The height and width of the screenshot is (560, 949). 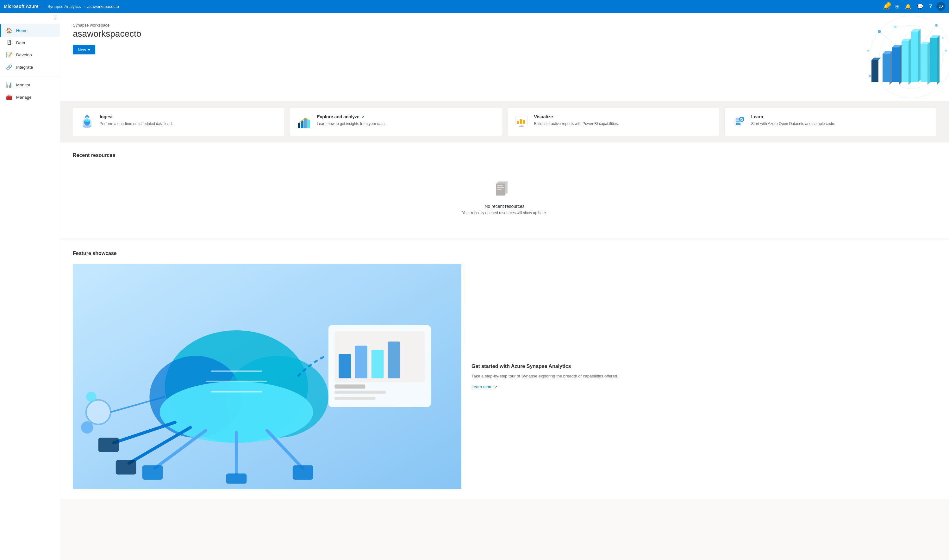 I want to click on help-icon: ?, so click(x=931, y=6).